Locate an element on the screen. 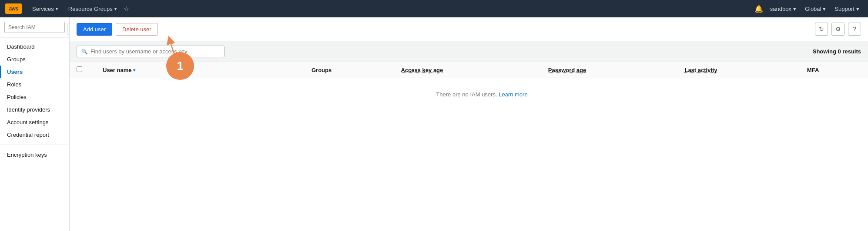 The width and height of the screenshot is (868, 231). sidebar-item-credential-report: Credential report is located at coordinates (35, 135).